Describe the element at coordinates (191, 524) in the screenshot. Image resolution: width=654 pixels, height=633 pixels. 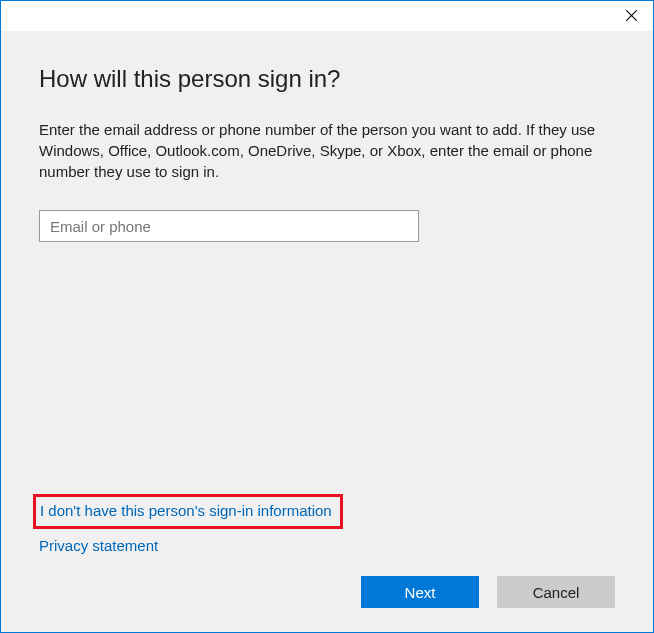
I see `links-area: I don't have this person's sign-in infor…` at that location.